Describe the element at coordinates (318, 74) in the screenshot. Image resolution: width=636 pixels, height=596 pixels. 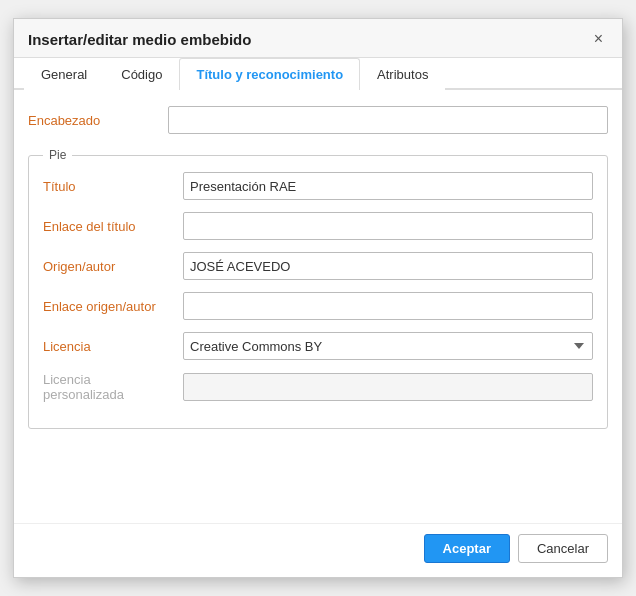
I see `tabs-bar: General Código Título y reconocimiento A…` at that location.